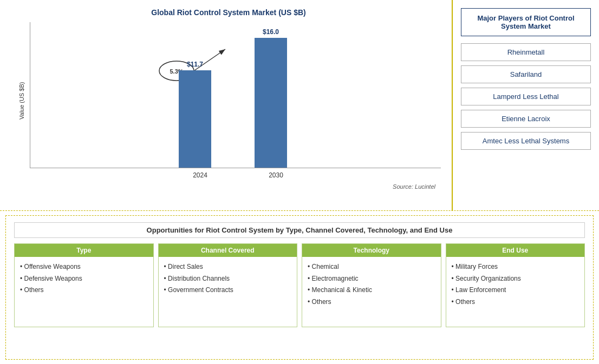 The image size is (599, 364). I want to click on bar-group-2030: $16.0, so click(271, 98).